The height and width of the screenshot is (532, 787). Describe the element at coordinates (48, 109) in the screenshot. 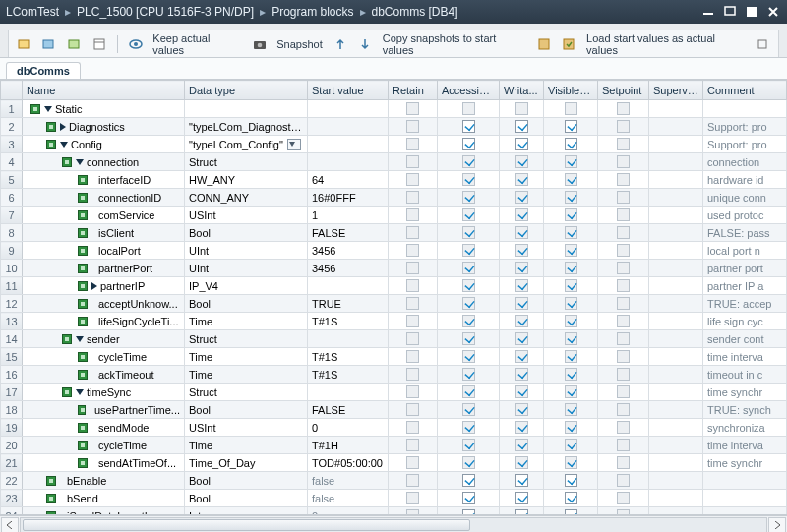

I see `expand-down-icon` at that location.